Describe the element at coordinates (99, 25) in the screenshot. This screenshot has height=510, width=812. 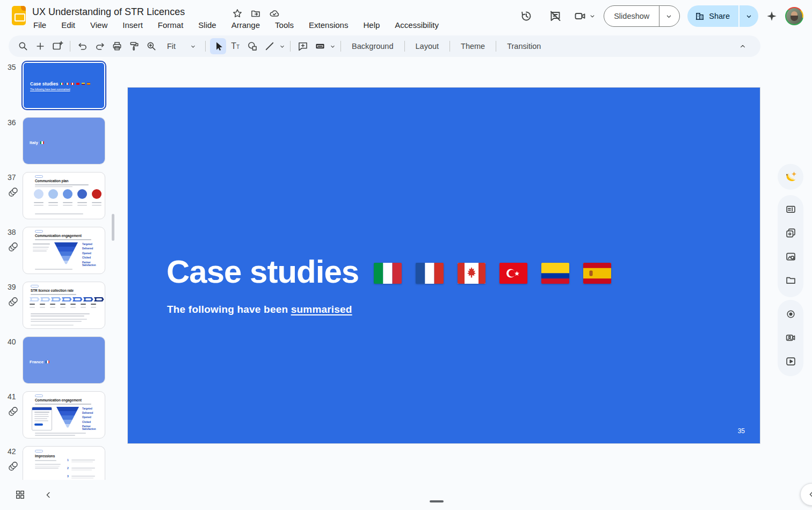
I see `menu-view: View` at that location.